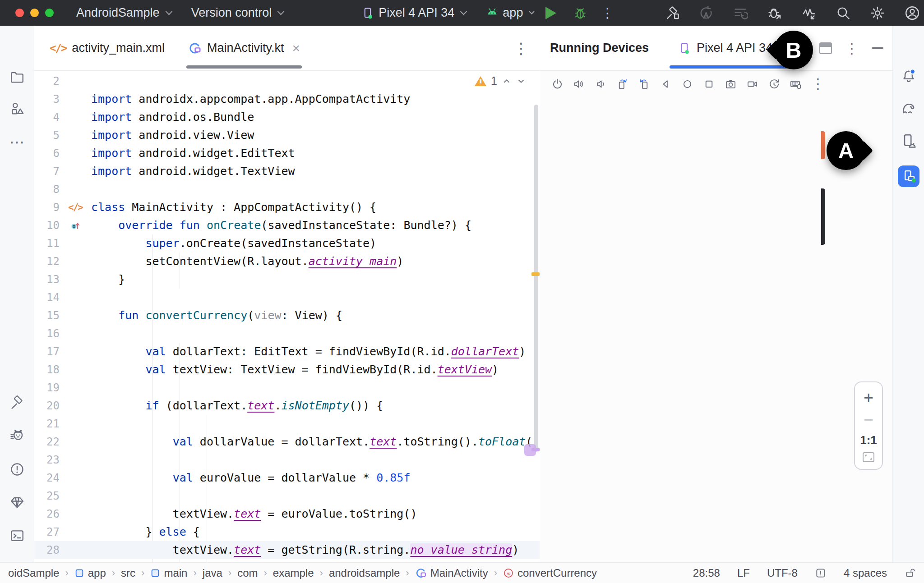  What do you see at coordinates (452, 573) in the screenshot?
I see `breadcrumb-item-MainActivity: MainActivity` at bounding box center [452, 573].